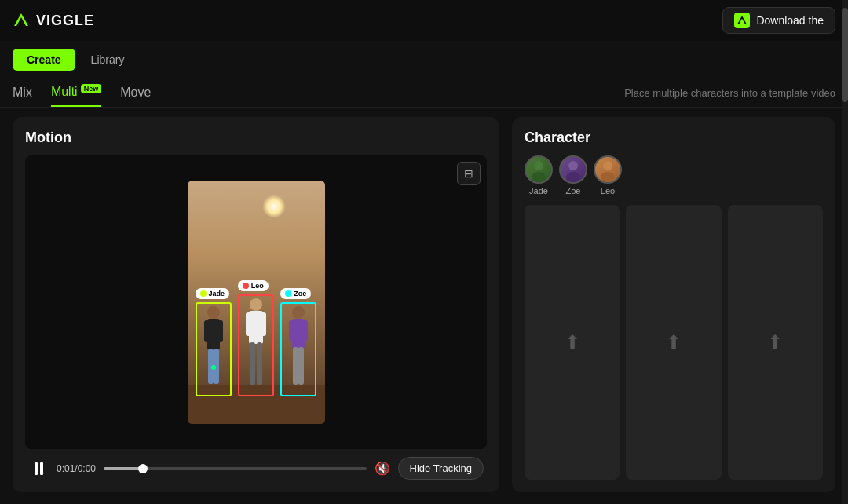 This screenshot has height=504, width=848. What do you see at coordinates (53, 20) in the screenshot?
I see `logo-area: VIGGLE` at bounding box center [53, 20].